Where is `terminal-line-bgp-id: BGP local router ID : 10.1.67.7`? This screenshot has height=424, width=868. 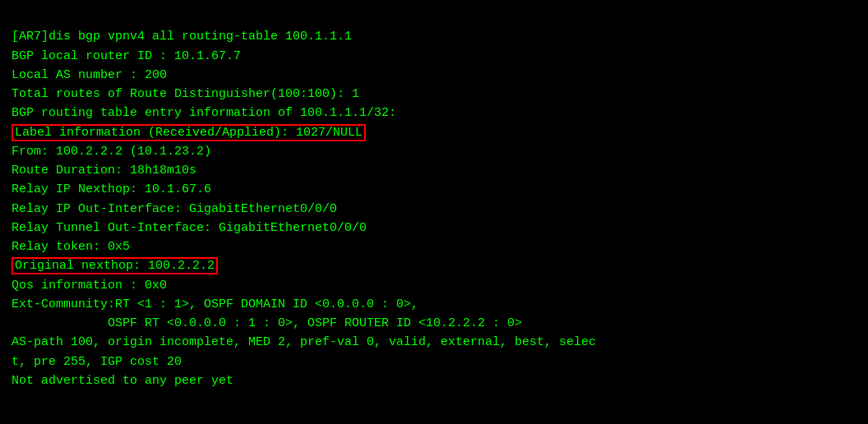 terminal-line-bgp-id: BGP local router ID : 10.1.67.7 is located at coordinates (434, 56).